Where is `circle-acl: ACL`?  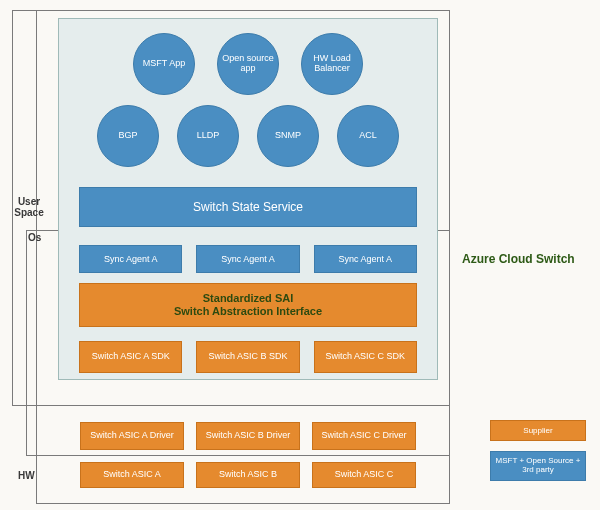
circle-acl: ACL is located at coordinates (368, 136).